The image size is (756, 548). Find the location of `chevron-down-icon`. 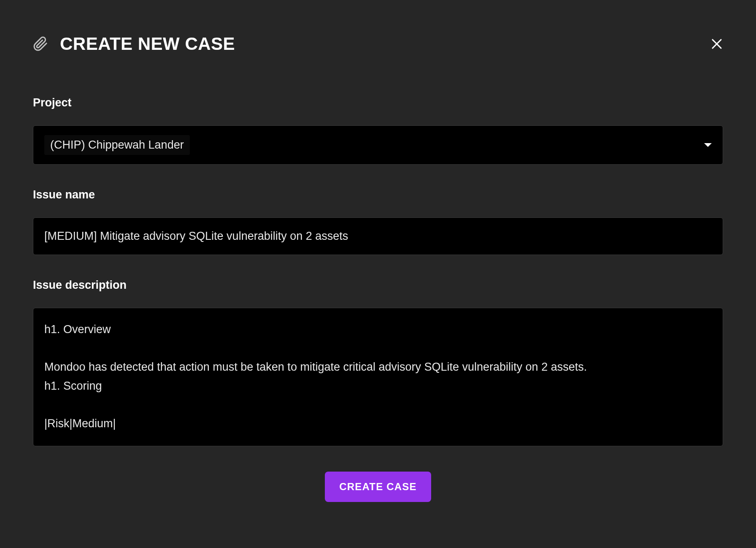

chevron-down-icon is located at coordinates (708, 145).